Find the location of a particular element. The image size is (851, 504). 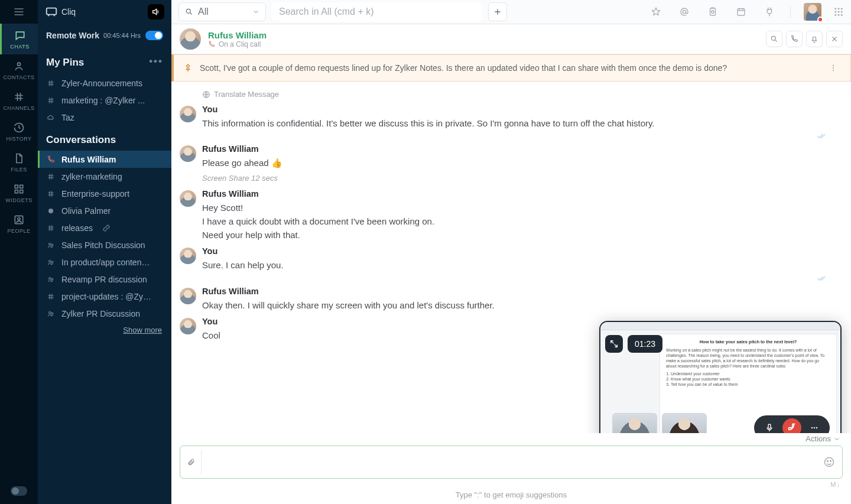

doc-list-item: Understand your customer is located at coordinates (751, 373).